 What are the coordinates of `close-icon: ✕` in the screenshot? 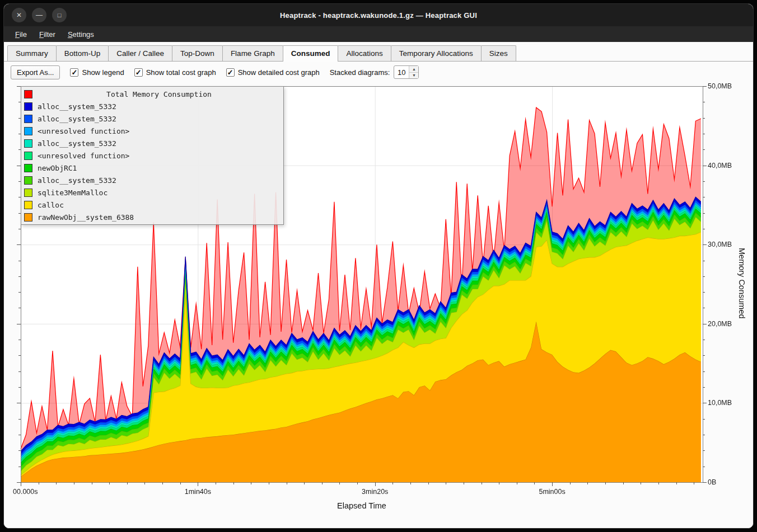 It's located at (19, 15).